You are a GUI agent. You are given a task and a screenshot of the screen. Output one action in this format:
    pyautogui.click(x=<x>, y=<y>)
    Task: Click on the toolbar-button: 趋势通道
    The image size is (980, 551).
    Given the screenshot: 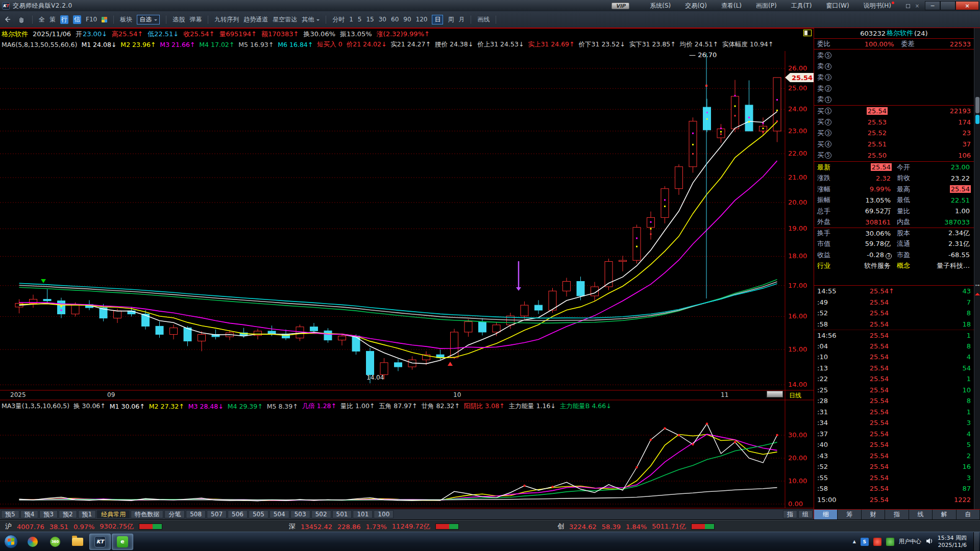 What is the action you would take?
    pyautogui.click(x=256, y=19)
    